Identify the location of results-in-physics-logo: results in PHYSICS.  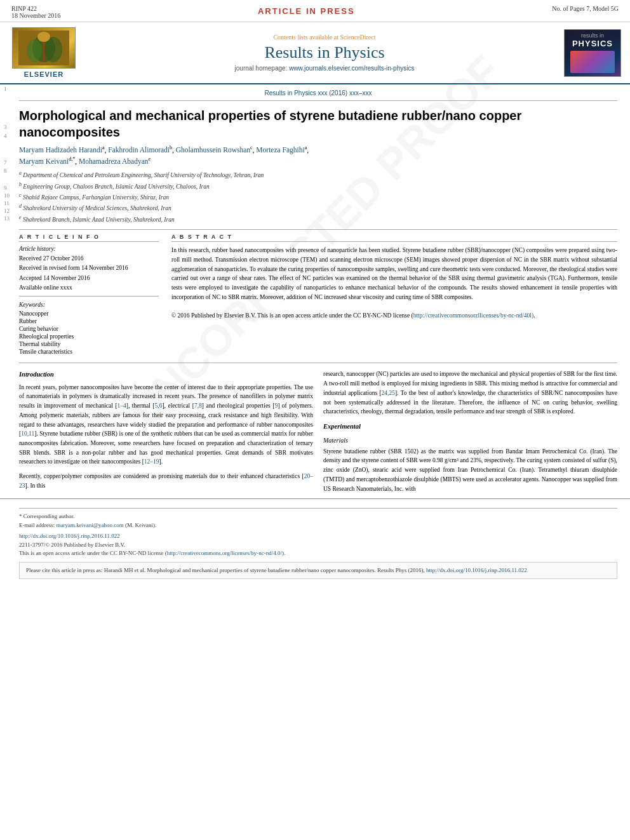
(593, 53).